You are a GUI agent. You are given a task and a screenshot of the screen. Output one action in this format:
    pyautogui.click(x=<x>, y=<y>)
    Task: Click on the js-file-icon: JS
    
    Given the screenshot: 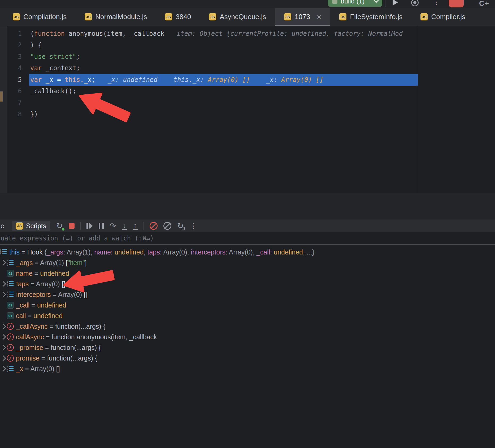 What is the action you would take?
    pyautogui.click(x=88, y=17)
    